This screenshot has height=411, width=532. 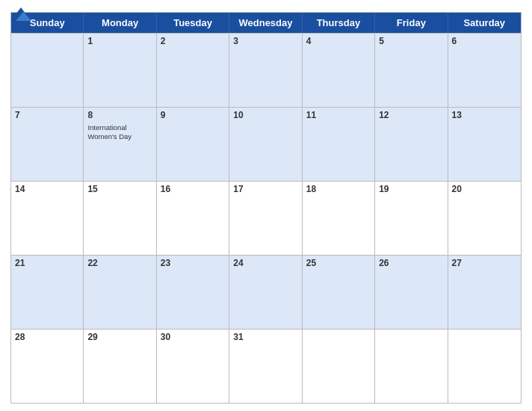 I want to click on calendar-cell-2-1: 15, so click(x=120, y=218).